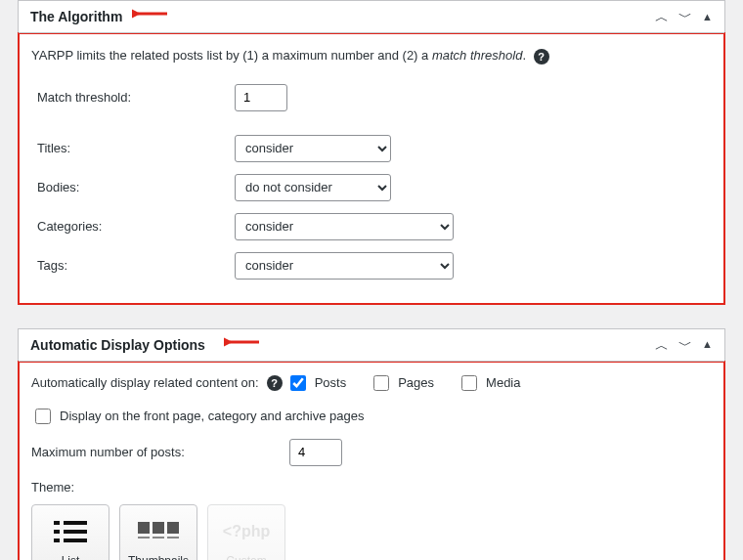  I want to click on pages-checkbox-label: Pages, so click(402, 383).